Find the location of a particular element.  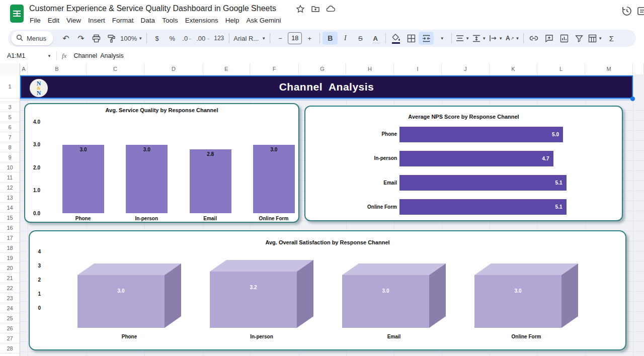

row-header-10: 10 is located at coordinates (10, 167).